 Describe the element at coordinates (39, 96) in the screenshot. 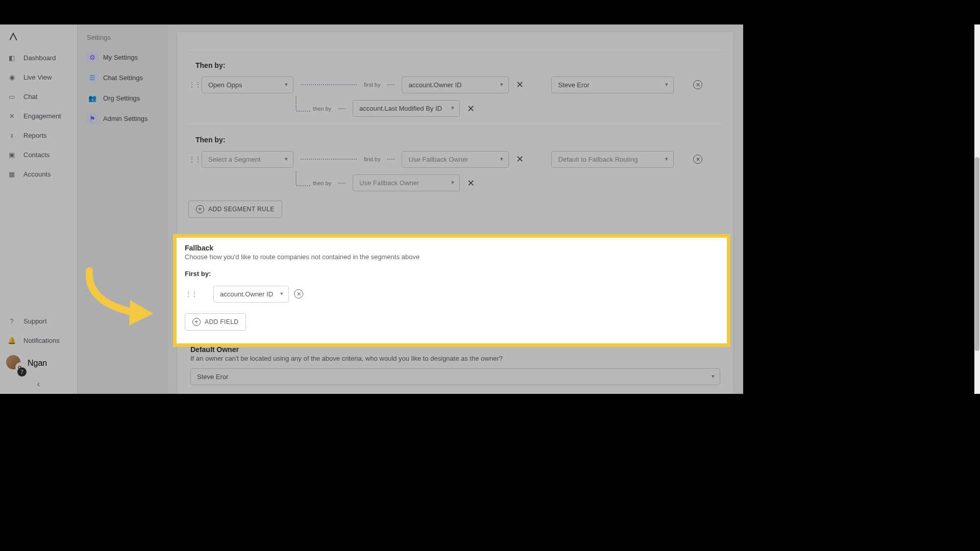

I see `nav-chat: ▭Chat` at that location.